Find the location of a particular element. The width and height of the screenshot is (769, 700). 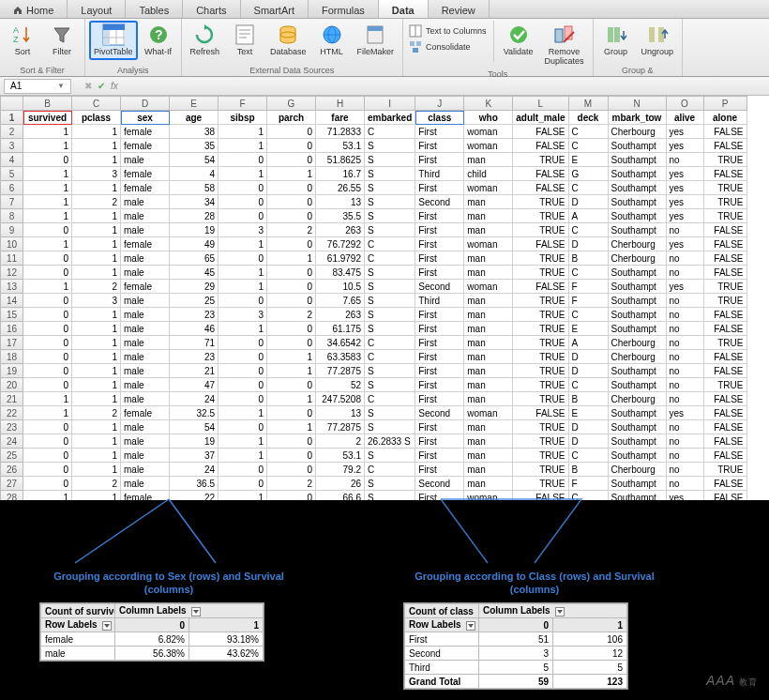

tab-formulas: Formulas is located at coordinates (343, 9).